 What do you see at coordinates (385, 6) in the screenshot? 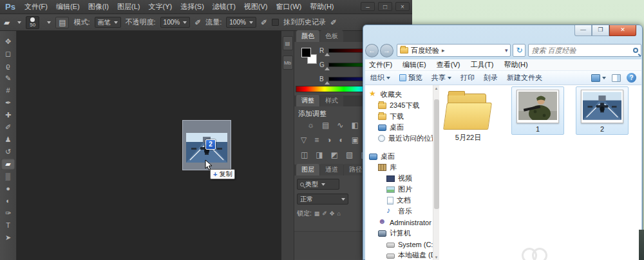
I see `ps-maximize-button: □` at bounding box center [385, 6].